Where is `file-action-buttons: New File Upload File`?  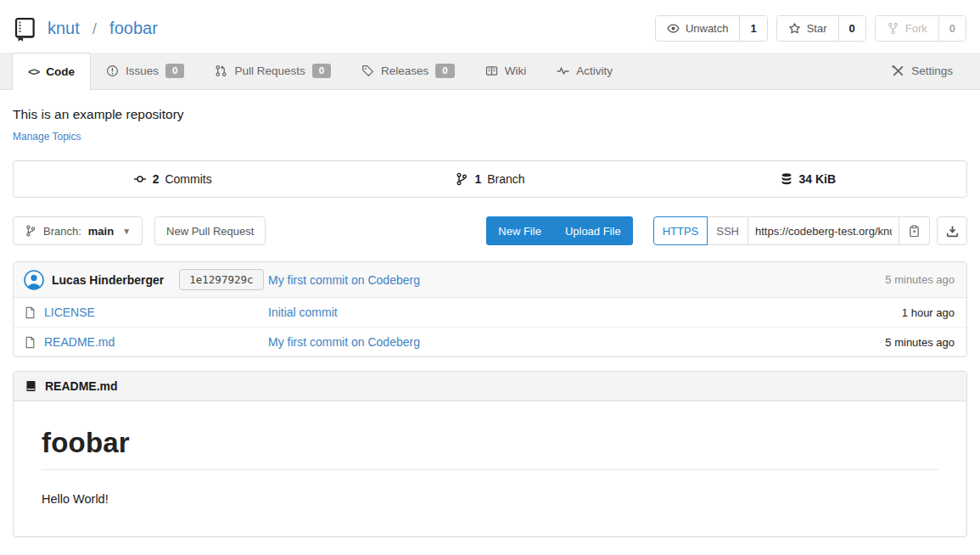 file-action-buttons: New File Upload File is located at coordinates (559, 231).